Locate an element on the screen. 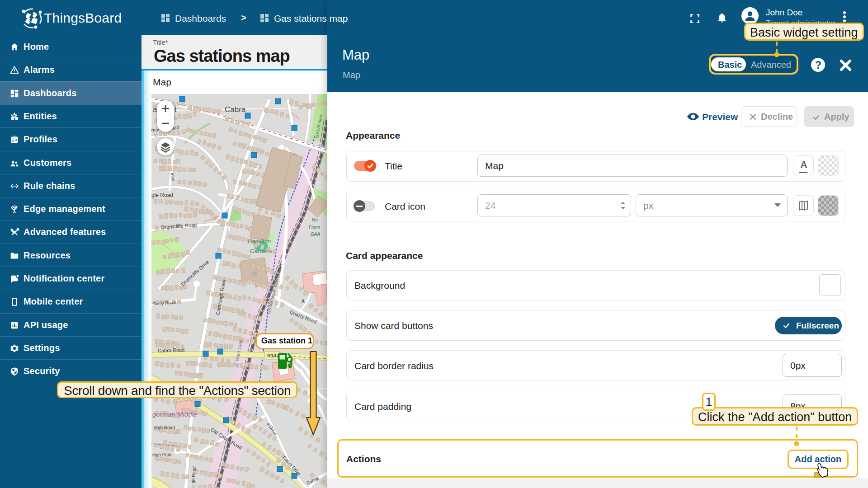  svg-text: No is located at coordinates (315, 220).